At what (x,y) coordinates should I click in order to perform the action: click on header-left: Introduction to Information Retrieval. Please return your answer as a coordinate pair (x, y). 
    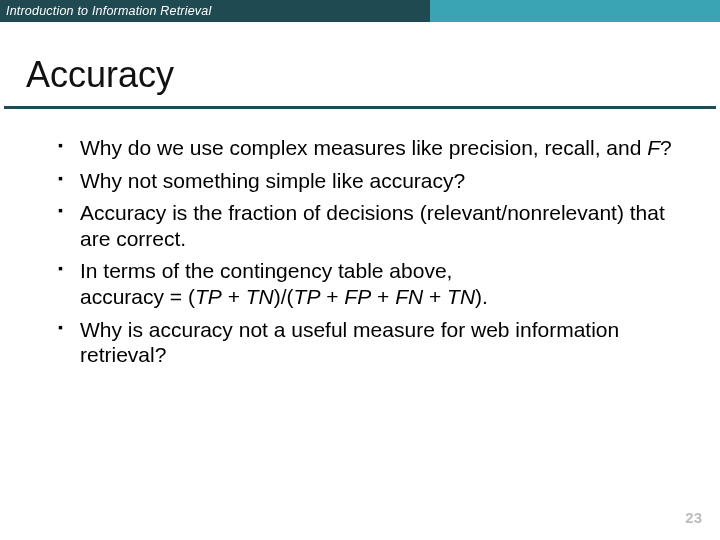
    Looking at the image, I should click on (215, 11).